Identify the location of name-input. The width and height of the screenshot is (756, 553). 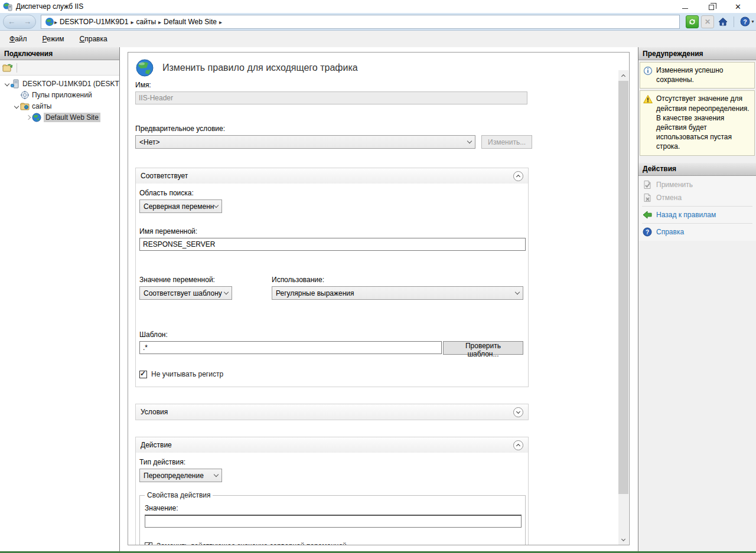
(331, 98).